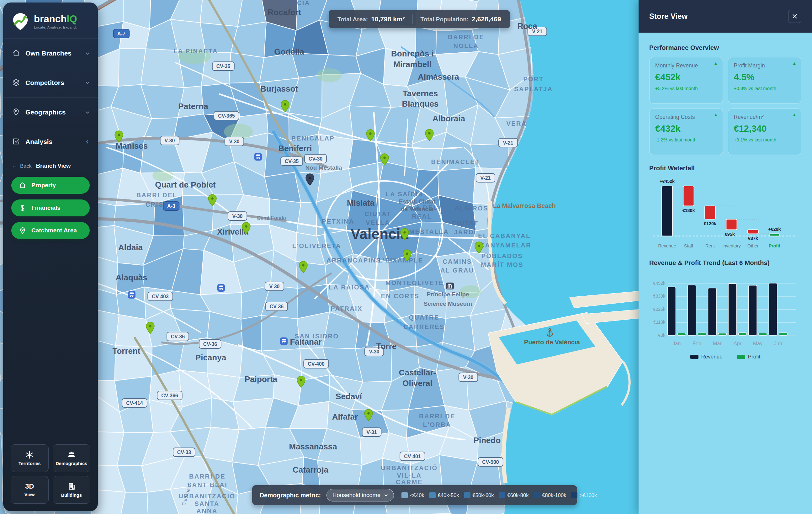  I want to click on total-area-label: Total Area:, so click(353, 20).